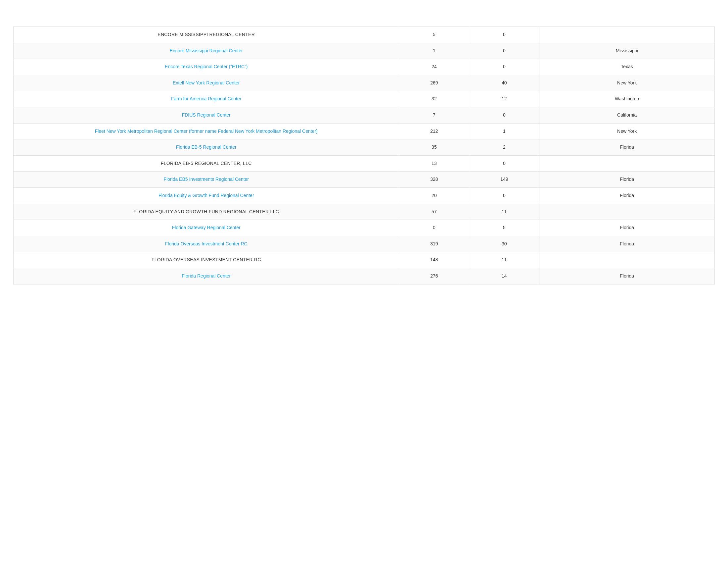  Describe the element at coordinates (364, 115) in the screenshot. I see `table-row: FDIUS Regional Center70California` at that location.